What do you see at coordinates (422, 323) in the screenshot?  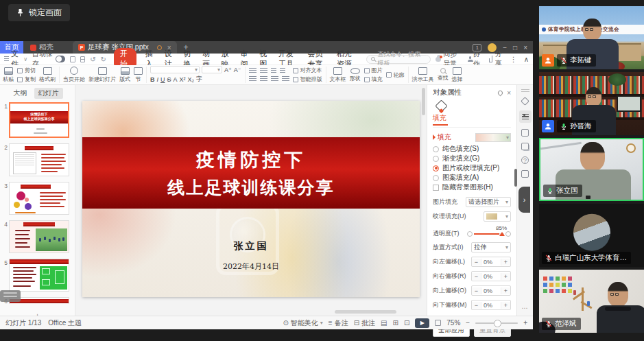 I see `slideshow-play-button: ▶` at bounding box center [422, 323].